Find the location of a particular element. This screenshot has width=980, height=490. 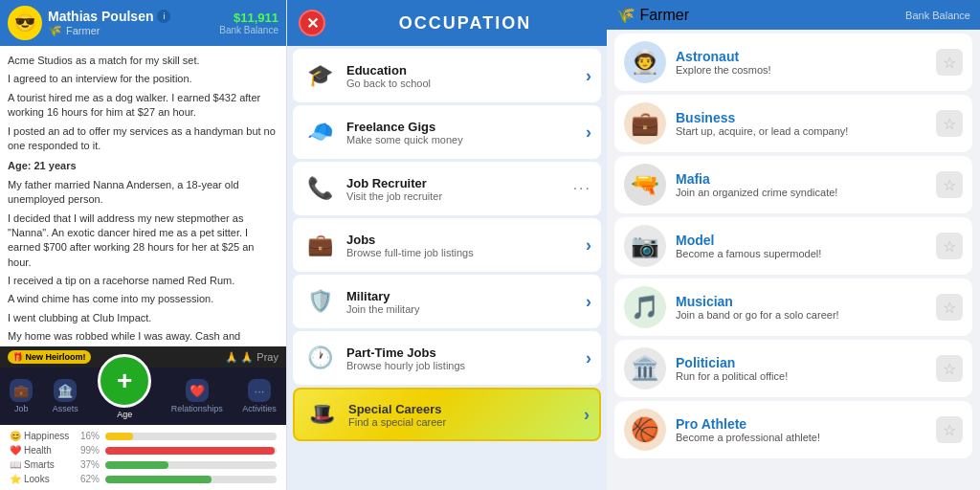

right-balance-label: Bank Balance is located at coordinates (938, 15).